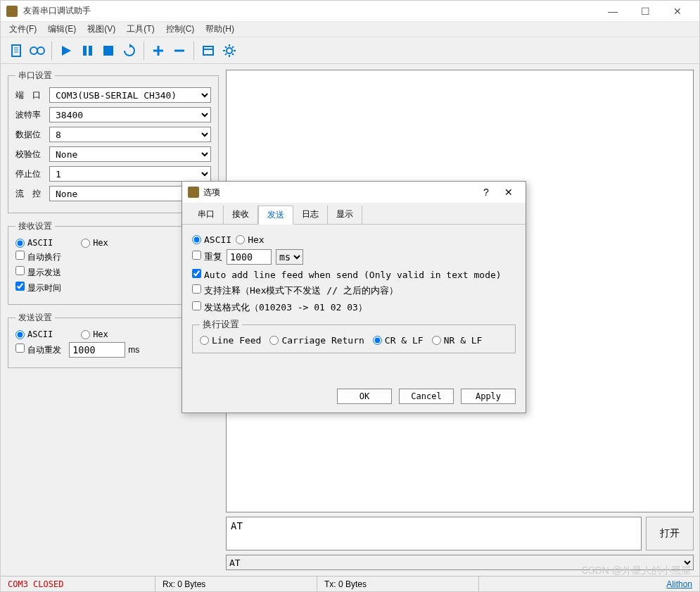 The width and height of the screenshot is (700, 592). Describe the element at coordinates (30, 115) in the screenshot. I see `baud-label: 波特率` at that location.